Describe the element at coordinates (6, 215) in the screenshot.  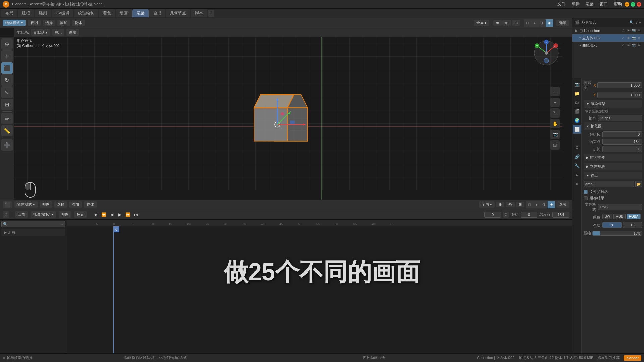
I see `timeline-icon: ⏱` at that location.